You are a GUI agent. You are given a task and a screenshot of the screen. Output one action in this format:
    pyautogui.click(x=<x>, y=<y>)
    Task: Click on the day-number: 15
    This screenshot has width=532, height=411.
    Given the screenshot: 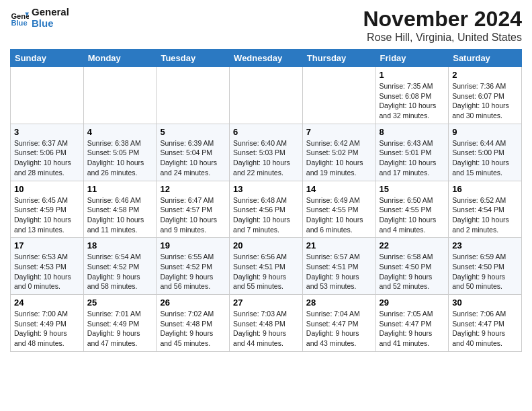 What is the action you would take?
    pyautogui.click(x=412, y=189)
    